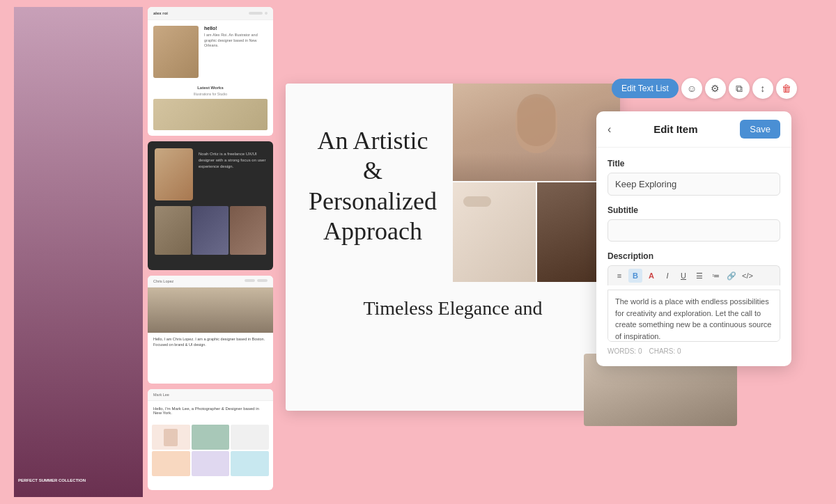 The height and width of the screenshot is (504, 836). I want to click on move-icon: ↕, so click(762, 88).